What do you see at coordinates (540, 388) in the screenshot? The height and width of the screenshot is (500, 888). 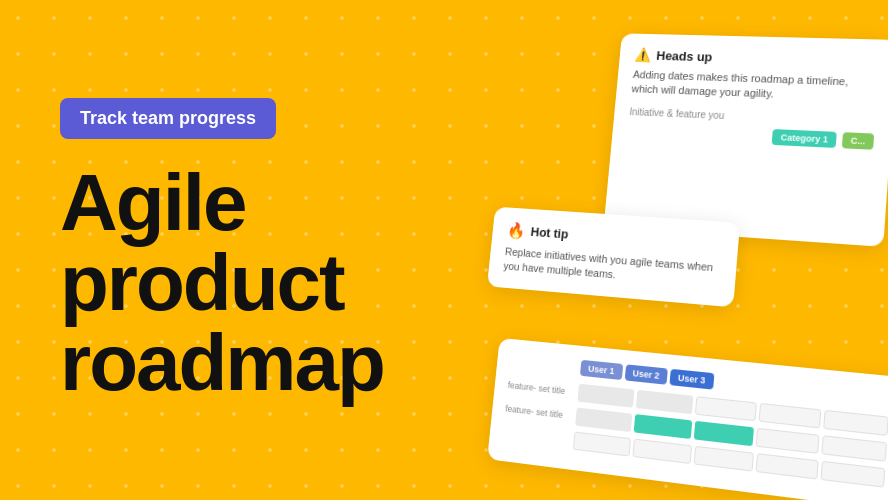 I see `feature-label-1: feature- set title` at bounding box center [540, 388].